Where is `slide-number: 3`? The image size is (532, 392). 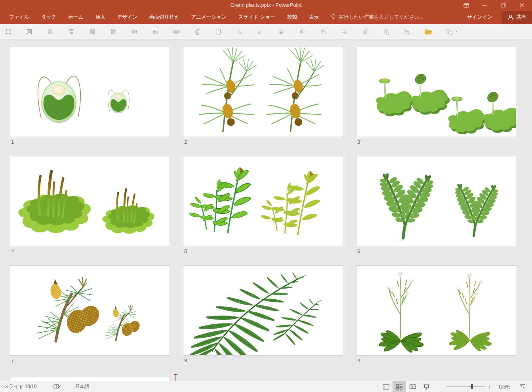
slide-number: 3 is located at coordinates (436, 143).